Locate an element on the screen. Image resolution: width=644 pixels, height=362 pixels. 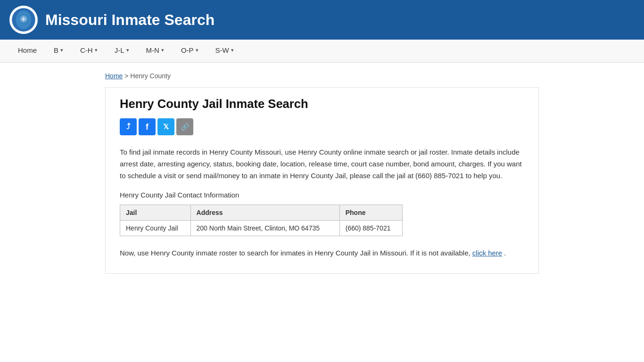
facebook-button: f is located at coordinates (147, 127).